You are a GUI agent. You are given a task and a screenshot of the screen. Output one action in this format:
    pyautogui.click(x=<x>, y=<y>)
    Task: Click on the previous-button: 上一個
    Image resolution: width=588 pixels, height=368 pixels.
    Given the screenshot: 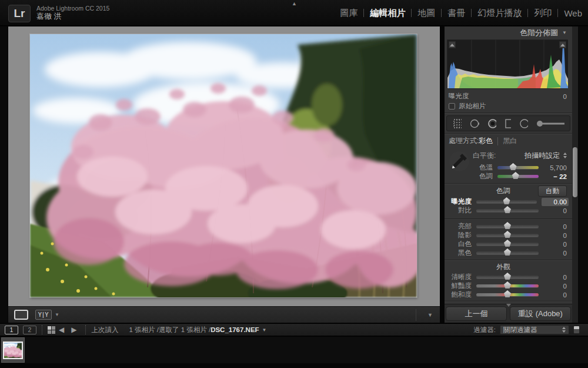 What is the action you would take?
    pyautogui.click(x=476, y=314)
    